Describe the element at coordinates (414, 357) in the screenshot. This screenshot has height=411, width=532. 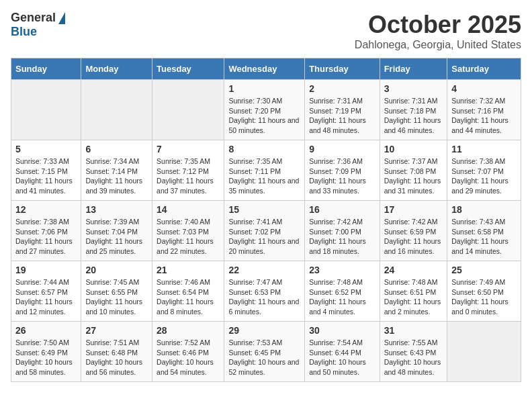
I see `day-info: Sunrise: 7:55 AMSunset: 6:43 PMDaylight:…` at that location.